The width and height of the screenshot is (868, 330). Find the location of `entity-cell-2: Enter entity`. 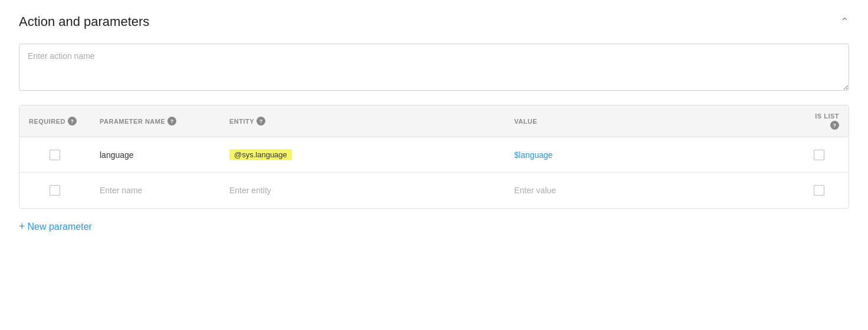

entity-cell-2: Enter entity is located at coordinates (362, 190).